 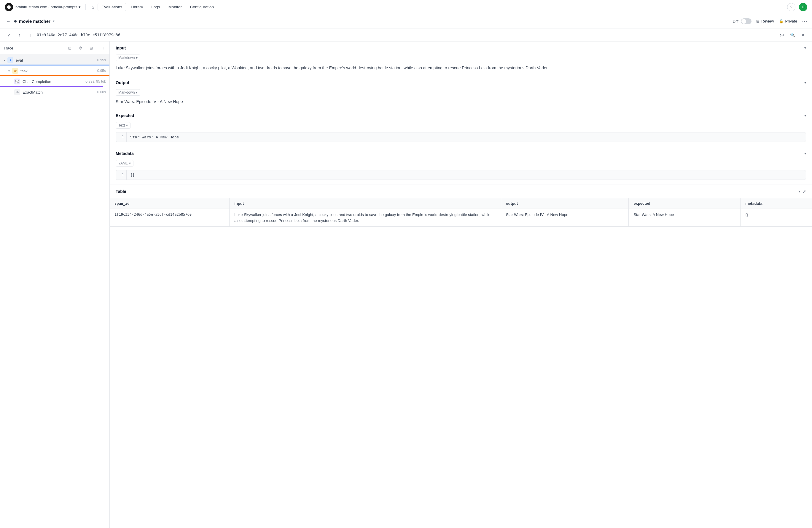 I want to click on title-dot, so click(x=16, y=21).